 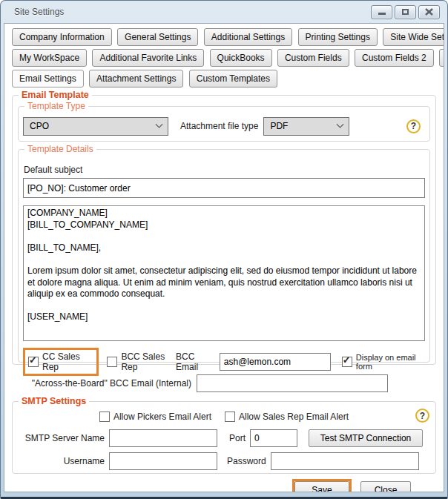 I want to click on cc-sales-rep-label: CC Sales Rep, so click(x=67, y=362).